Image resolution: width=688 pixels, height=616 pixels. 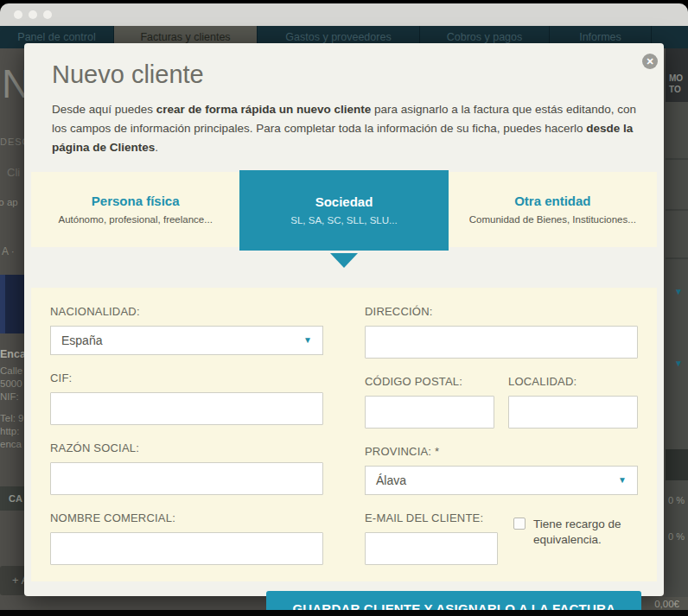 What do you see at coordinates (14, 173) in the screenshot?
I see `bg-client-field-fragment: Cli` at bounding box center [14, 173].